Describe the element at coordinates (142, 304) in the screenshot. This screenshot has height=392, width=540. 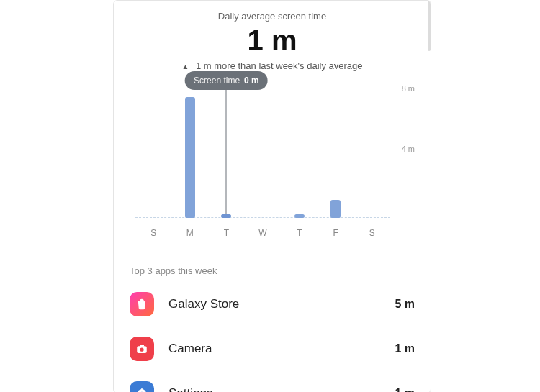
I see `store-icon` at that location.